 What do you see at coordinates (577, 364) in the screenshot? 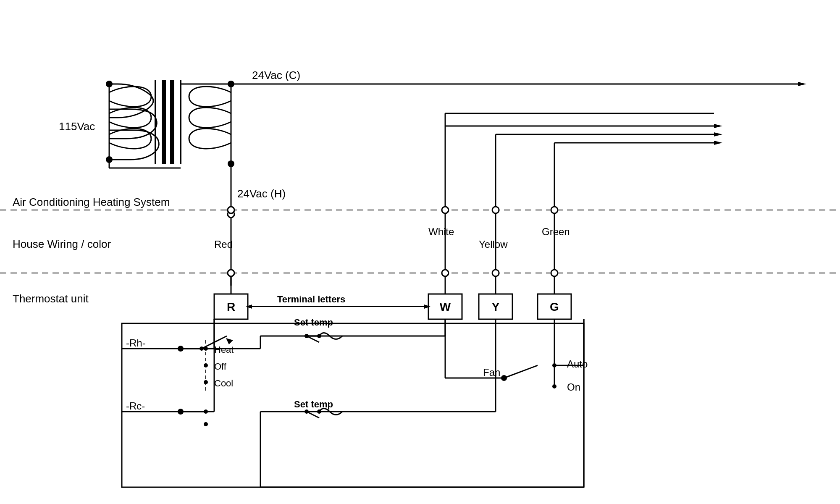
I see `svg-text: Auto` at bounding box center [577, 364].